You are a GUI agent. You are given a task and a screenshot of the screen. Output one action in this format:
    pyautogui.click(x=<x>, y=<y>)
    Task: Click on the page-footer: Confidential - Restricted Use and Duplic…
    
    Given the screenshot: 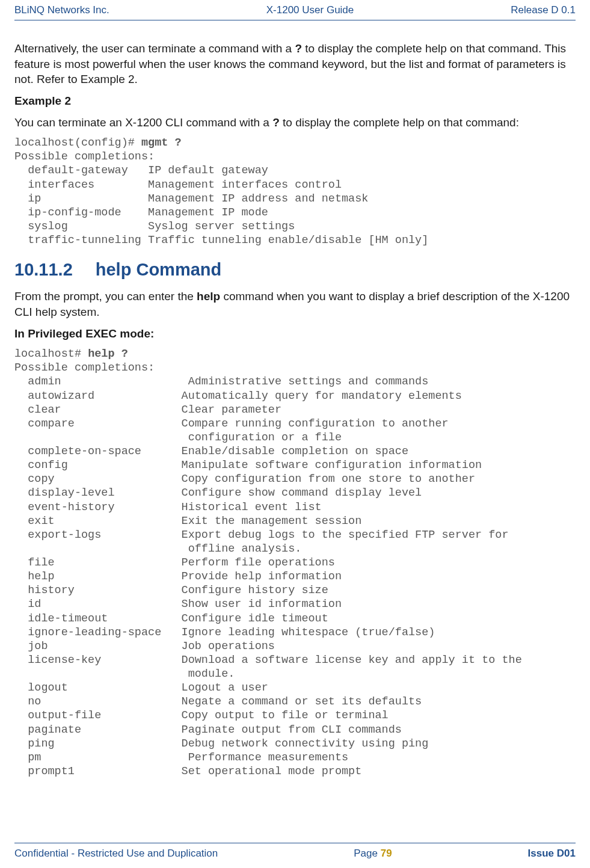 What is the action you would take?
    pyautogui.click(x=295, y=855)
    